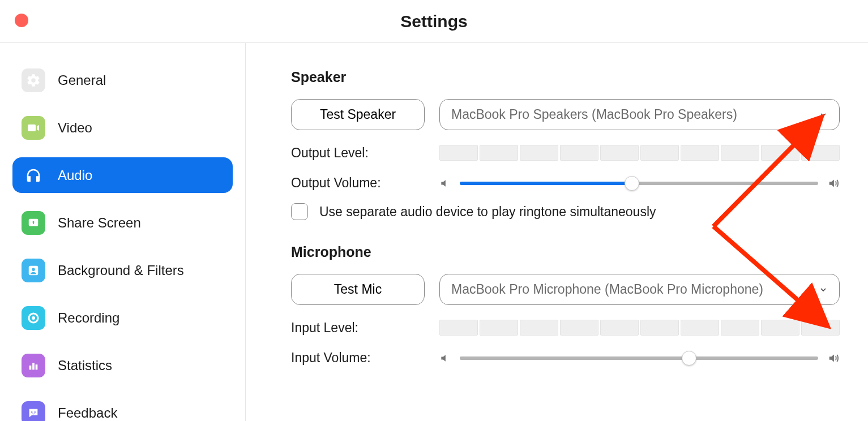 This screenshot has width=868, height=421. Describe the element at coordinates (122, 128) in the screenshot. I see `sidebar-item-video: Video` at that location.